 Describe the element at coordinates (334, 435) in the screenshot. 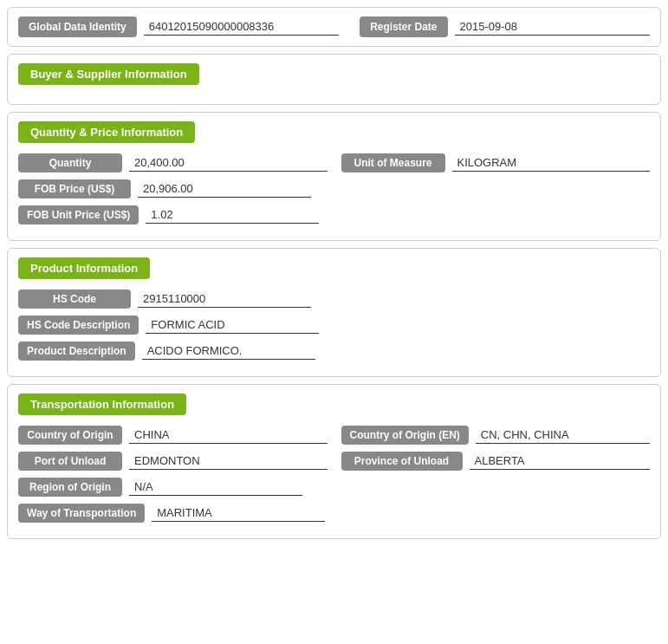

I see `country-origin-row: Country of Origin CHINA Country of Origi…` at that location.